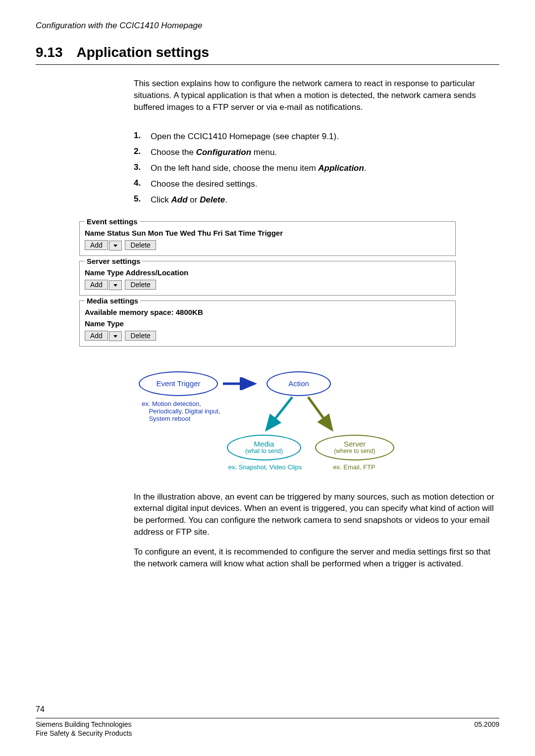 This screenshot has width=535, height=756. What do you see at coordinates (96, 336) in the screenshot?
I see `media-add-button: Add` at bounding box center [96, 336].